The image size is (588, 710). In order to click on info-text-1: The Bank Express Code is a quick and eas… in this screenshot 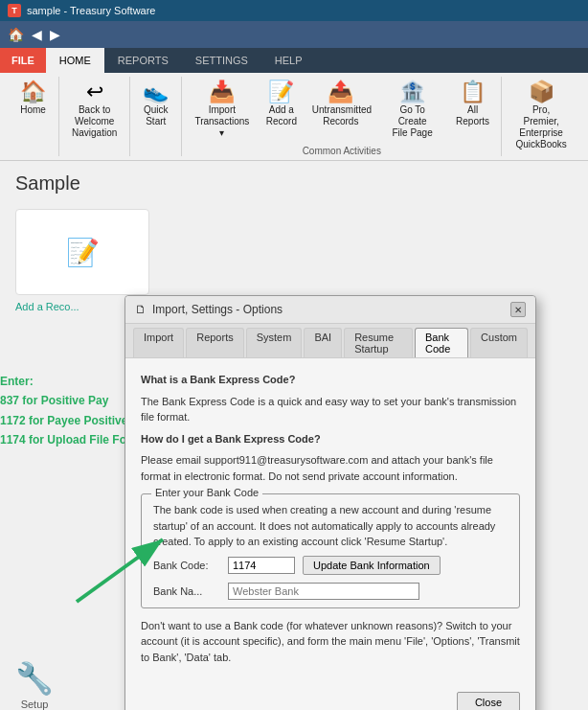, I will do `click(330, 410)`.